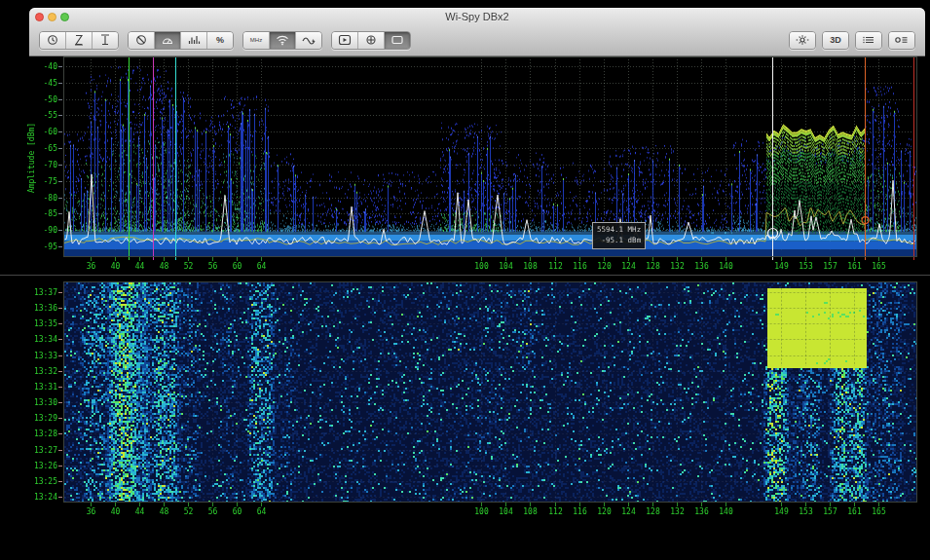 This screenshot has height=560, width=930. What do you see at coordinates (902, 41) in the screenshot?
I see `detail-view-button` at bounding box center [902, 41].